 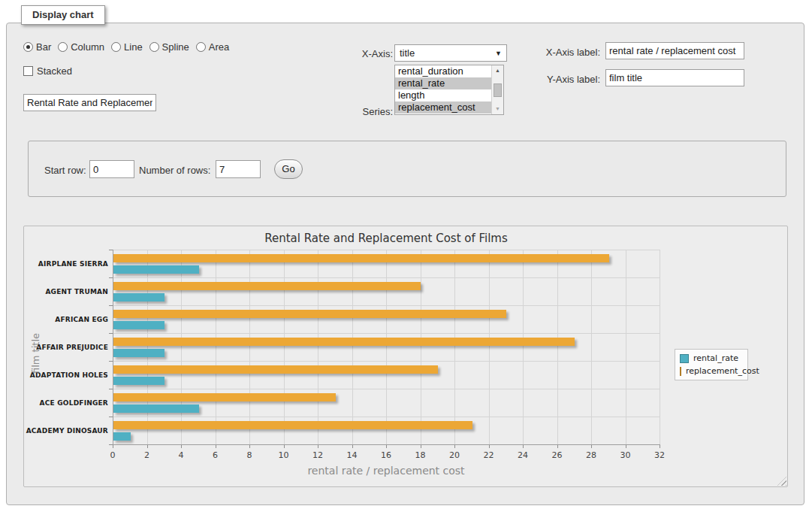 I want to click on x-axis-select: title ▼, so click(x=451, y=53).